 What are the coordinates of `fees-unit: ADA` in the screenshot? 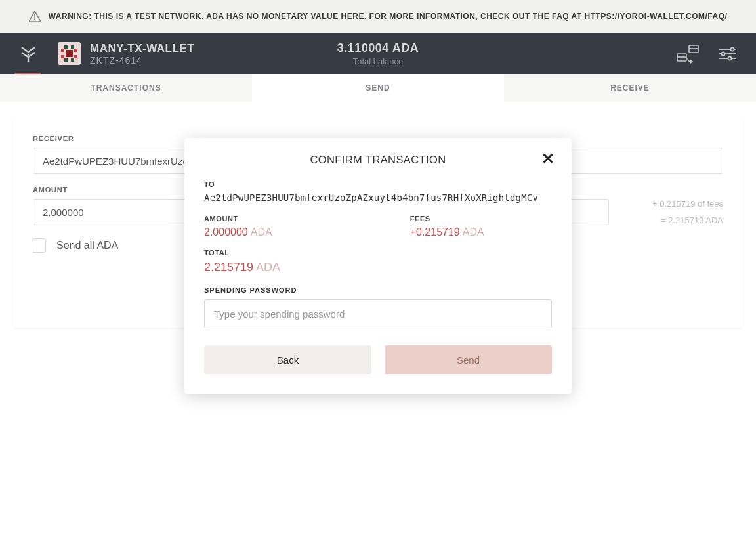 It's located at (474, 232).